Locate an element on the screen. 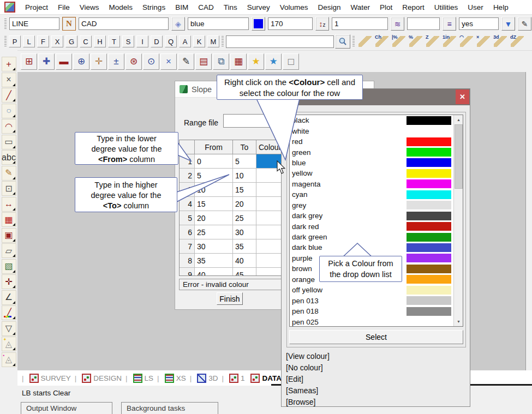  menu-item: Survey is located at coordinates (259, 8).